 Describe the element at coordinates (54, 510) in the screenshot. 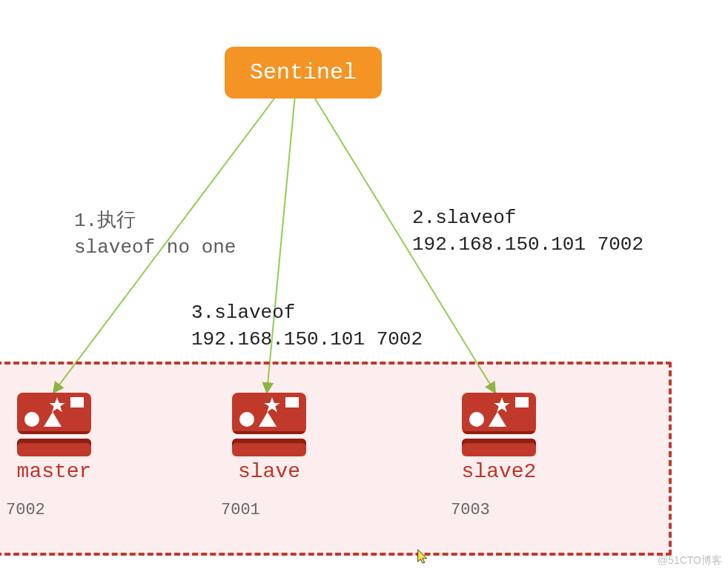

I see `node-port: 7002` at that location.